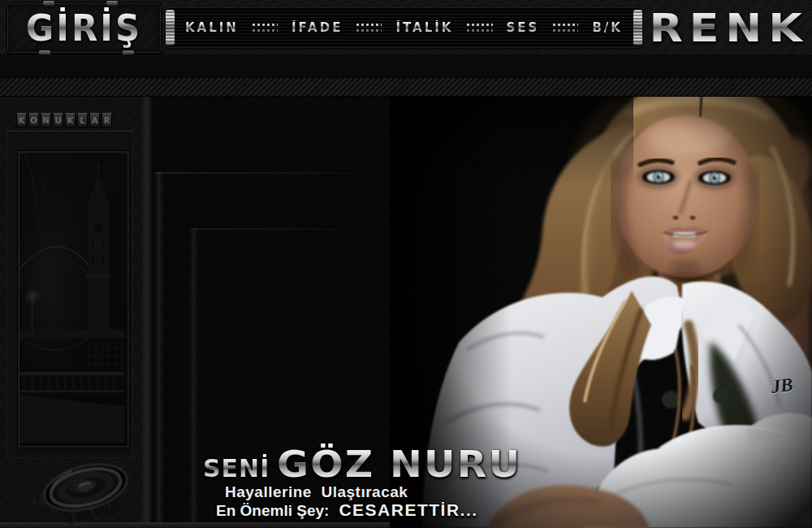  What do you see at coordinates (348, 510) in the screenshot?
I see `caption-line3: En Önemli Şey: CESARETTİR...` at bounding box center [348, 510].